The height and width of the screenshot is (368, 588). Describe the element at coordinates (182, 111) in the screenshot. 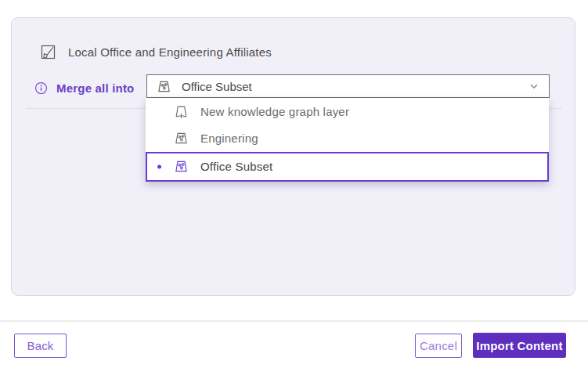

I see `new-knowledge-graph-layer-icon` at that location.